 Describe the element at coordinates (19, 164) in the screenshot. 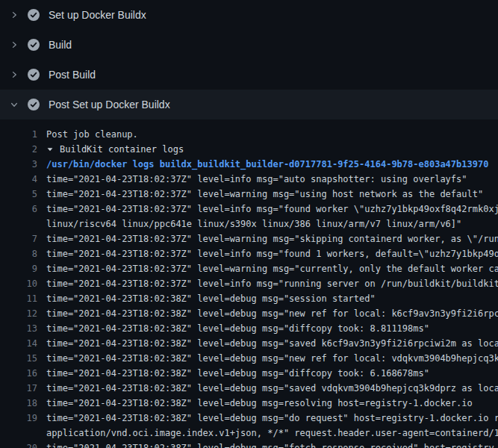

I see `line-number-link: 3` at that location.